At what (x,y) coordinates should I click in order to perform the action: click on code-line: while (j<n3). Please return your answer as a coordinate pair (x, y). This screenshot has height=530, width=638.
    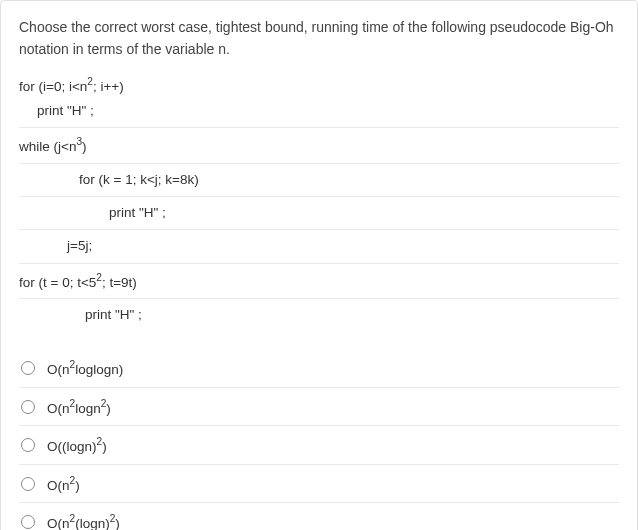
    Looking at the image, I should click on (319, 146).